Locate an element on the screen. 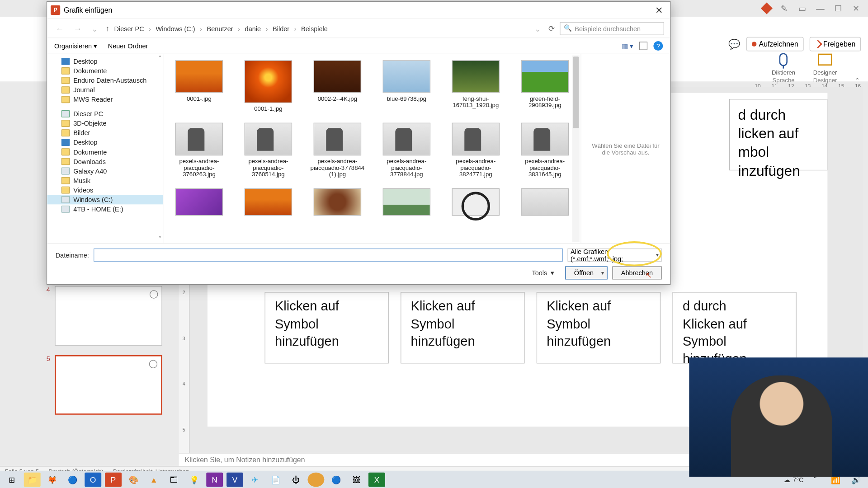 The image size is (868, 488). minimize-icon: — is located at coordinates (820, 8).